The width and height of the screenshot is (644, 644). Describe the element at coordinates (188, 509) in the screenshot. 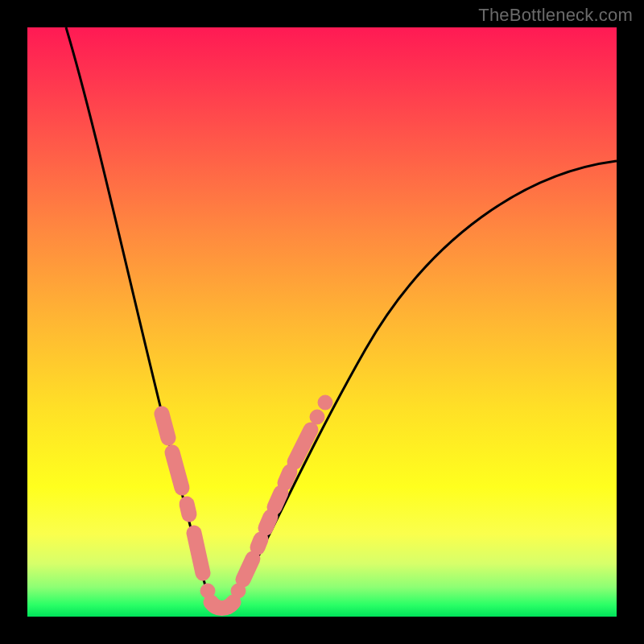

I see `marker-seg-l3` at that location.